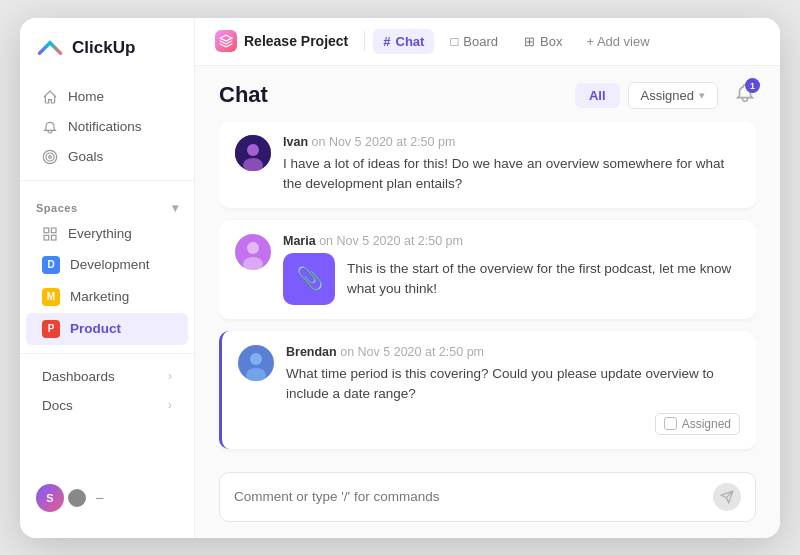 Image resolution: width=800 pixels, height=555 pixels. I want to click on avatar-ivan, so click(253, 153).